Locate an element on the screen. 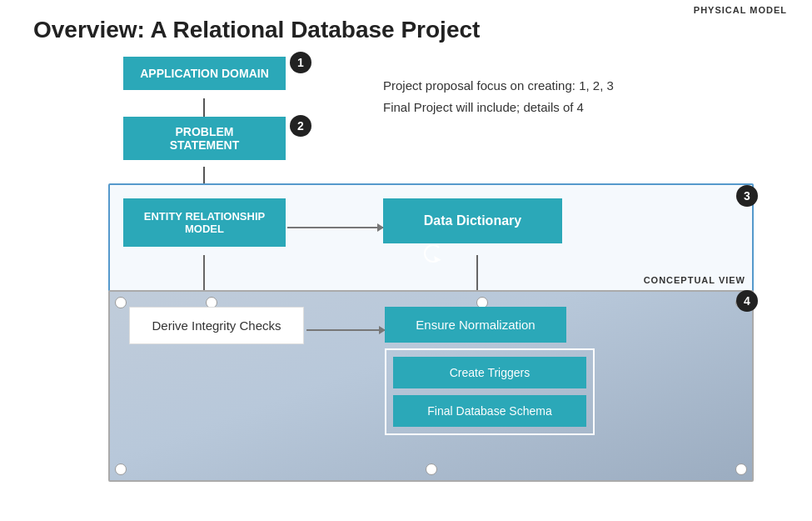 Image resolution: width=812 pixels, height=521 pixels. ensure-normalization-box: Ensure Normalization is located at coordinates (476, 325).